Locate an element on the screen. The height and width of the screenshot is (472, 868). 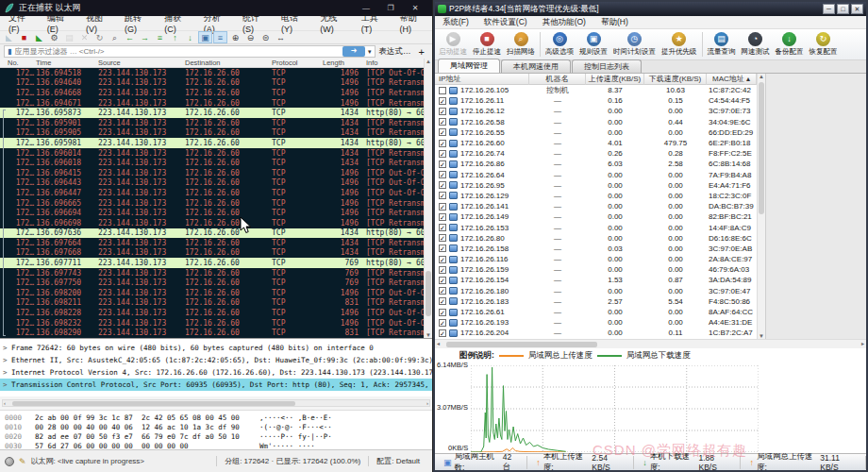
packet-row: 172…136.697668223.144.130.173172.16.26.6… is located at coordinates (211, 253).